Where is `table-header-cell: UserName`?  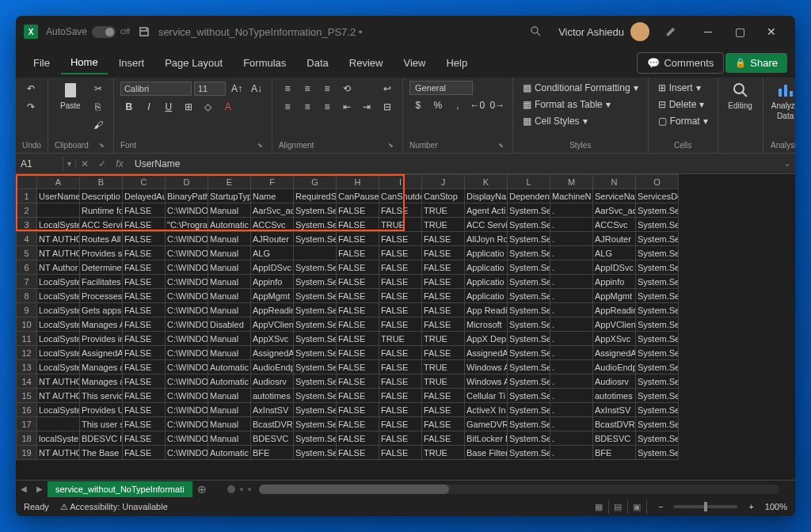 table-header-cell: UserName is located at coordinates (59, 196).